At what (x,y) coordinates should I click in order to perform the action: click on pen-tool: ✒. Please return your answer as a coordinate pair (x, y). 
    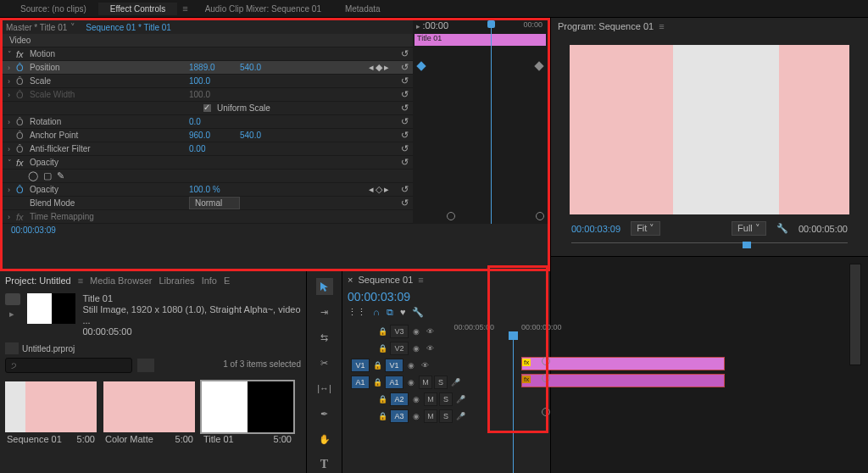
    Looking at the image, I should click on (325, 414).